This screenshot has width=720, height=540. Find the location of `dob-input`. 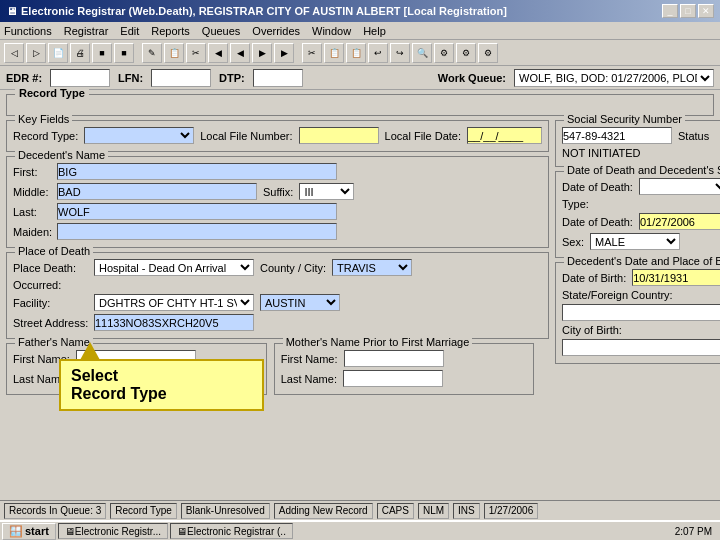

dob-input is located at coordinates (676, 278).